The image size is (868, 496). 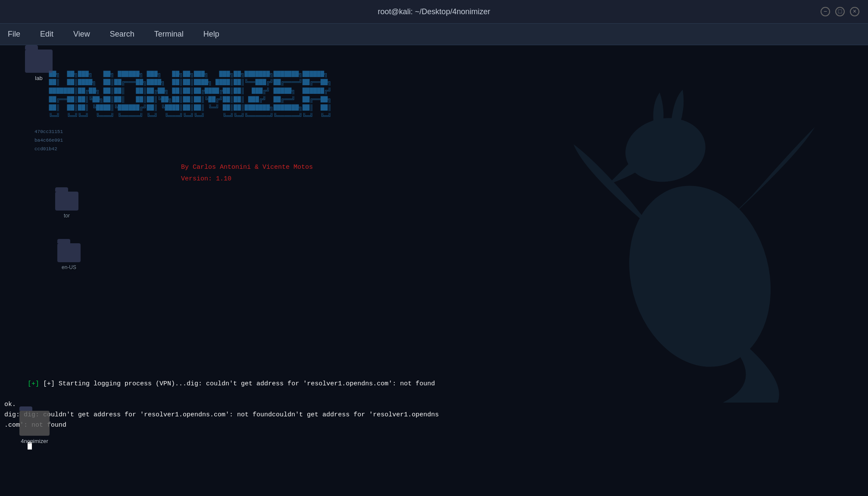 I want to click on menu-search: Search, so click(x=122, y=34).